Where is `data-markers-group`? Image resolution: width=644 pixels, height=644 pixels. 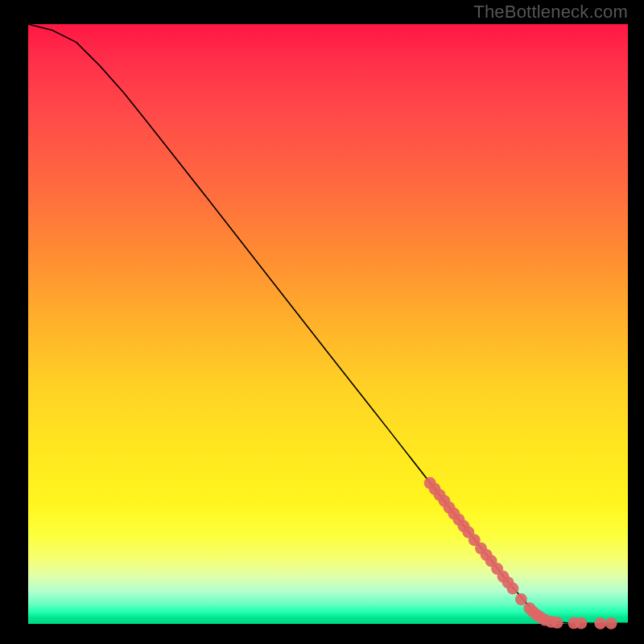 data-markers-group is located at coordinates (521, 552).